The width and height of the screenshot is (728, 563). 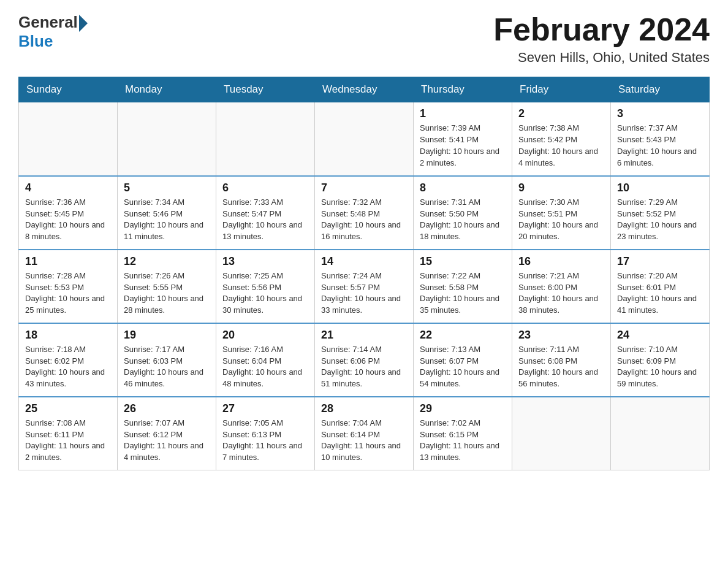 I want to click on day-info: Sunrise: 7:04 AMSunset: 6:14 PMDaylight:…, so click(x=364, y=440).